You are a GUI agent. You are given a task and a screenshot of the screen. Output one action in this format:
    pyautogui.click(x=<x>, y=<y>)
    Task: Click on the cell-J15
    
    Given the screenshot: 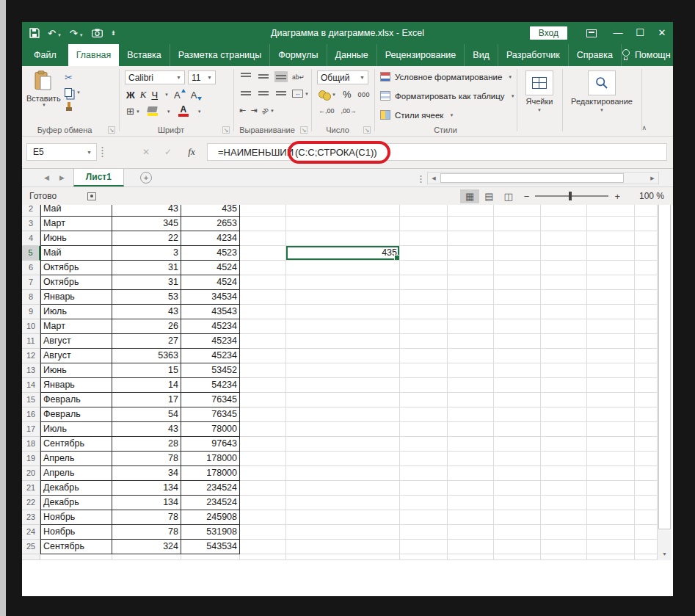 What is the action you would take?
    pyautogui.click(x=611, y=400)
    